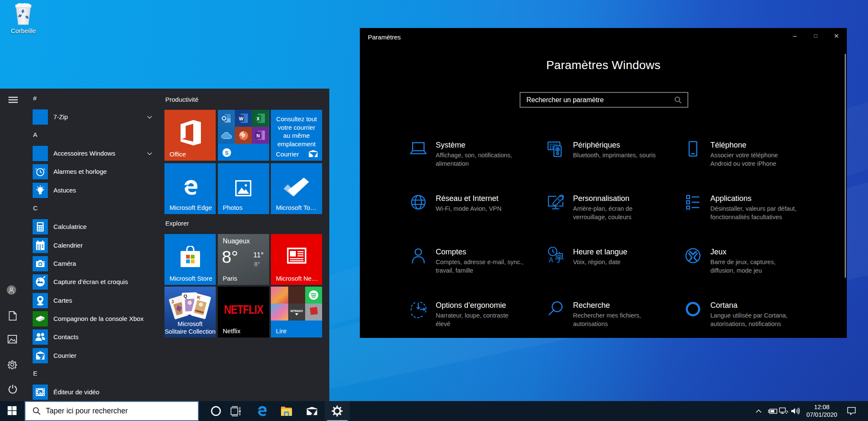  I want to click on svg-text: N, so click(258, 136).